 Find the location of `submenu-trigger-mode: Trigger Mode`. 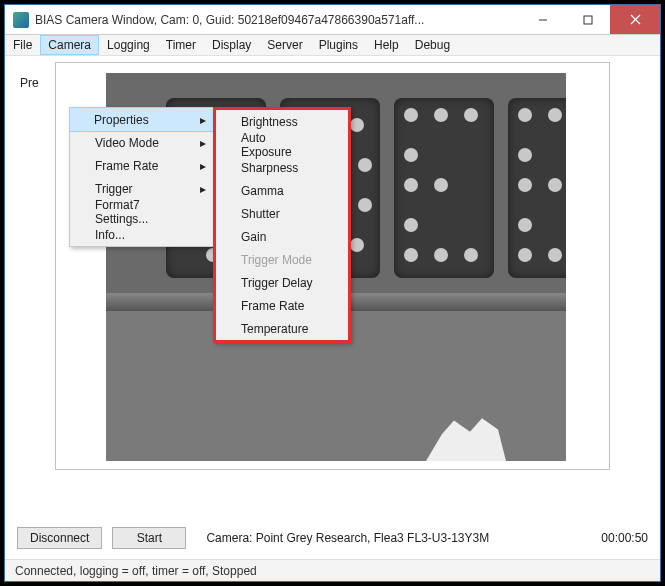

submenu-trigger-mode: Trigger Mode is located at coordinates (282, 260).